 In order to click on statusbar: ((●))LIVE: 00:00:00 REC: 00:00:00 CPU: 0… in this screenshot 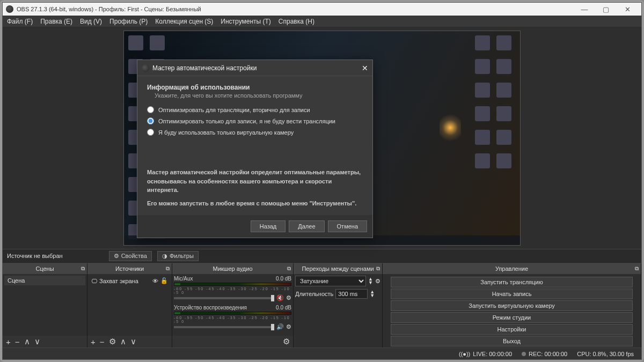, I will do `click(322, 353)`.